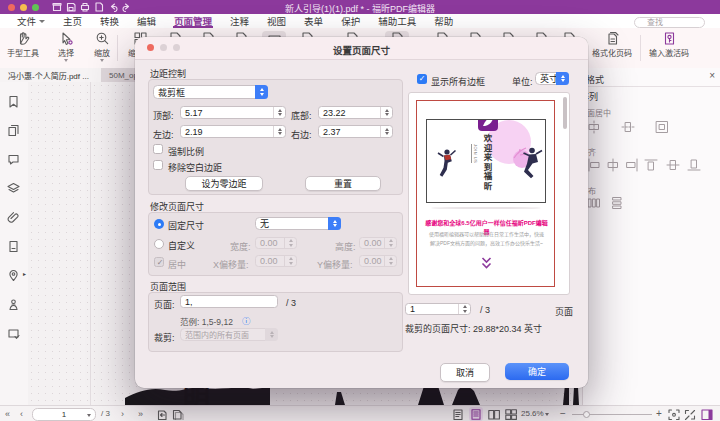  I want to click on facing-continuous-view-icon, so click(511, 414).